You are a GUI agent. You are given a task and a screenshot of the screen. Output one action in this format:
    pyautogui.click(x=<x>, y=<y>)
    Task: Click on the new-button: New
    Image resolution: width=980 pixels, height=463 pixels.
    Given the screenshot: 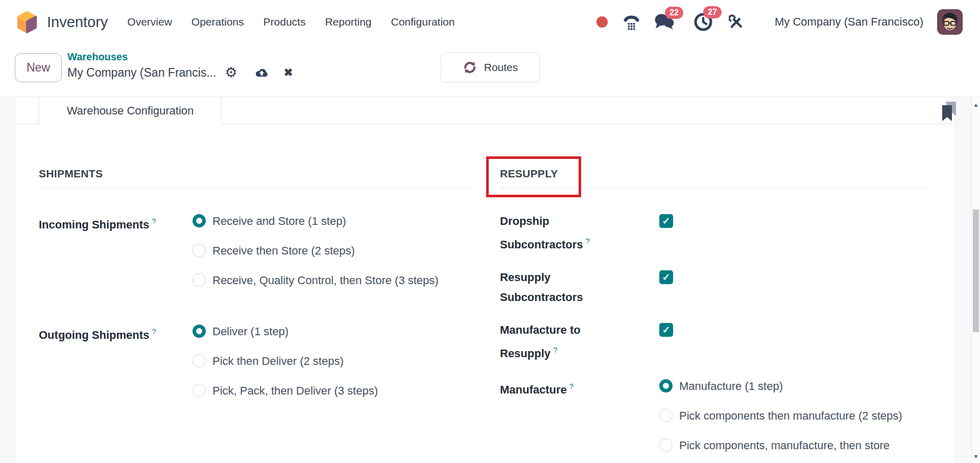 What is the action you would take?
    pyautogui.click(x=38, y=67)
    